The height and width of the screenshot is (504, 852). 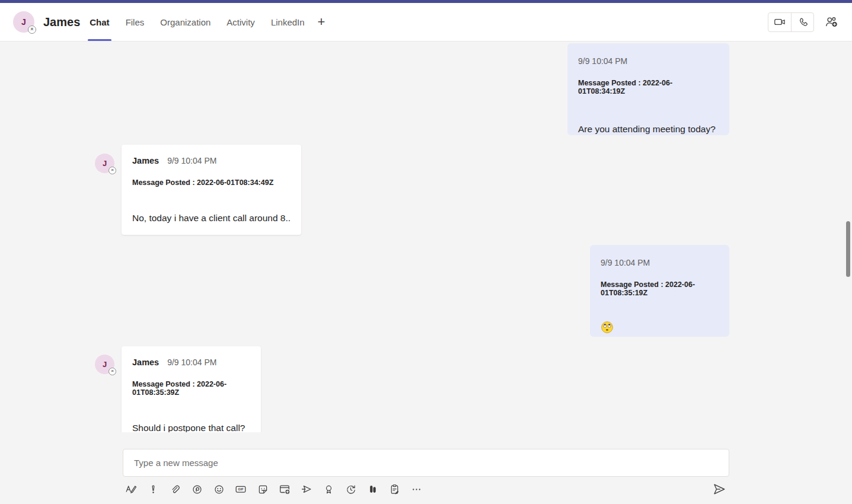 What do you see at coordinates (307, 489) in the screenshot?
I see `forward-icon` at bounding box center [307, 489].